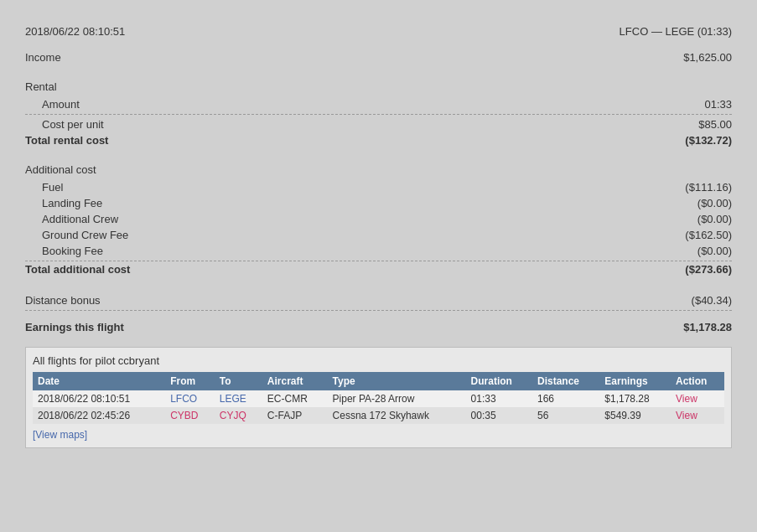 The height and width of the screenshot is (532, 757). What do you see at coordinates (500, 399) in the screenshot?
I see `row1-duration: 01:33` at bounding box center [500, 399].